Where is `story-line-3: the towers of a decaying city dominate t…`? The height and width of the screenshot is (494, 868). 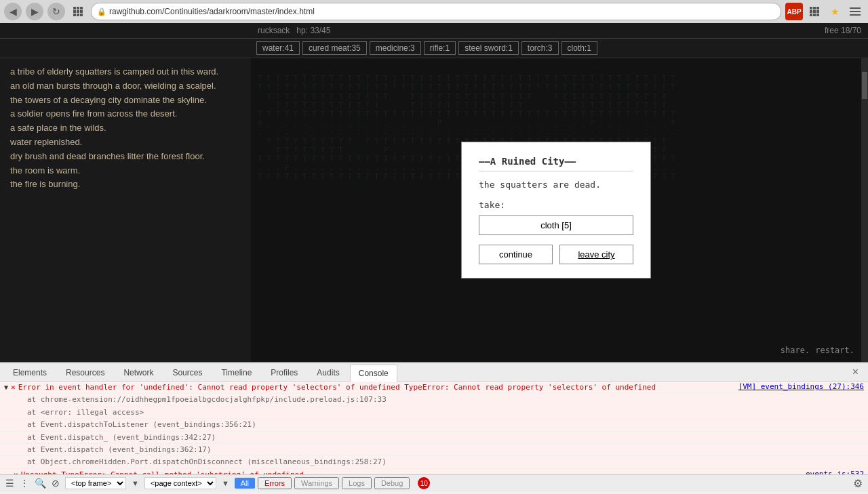 story-line-3: the towers of a decaying city dominate t… is located at coordinates (125, 100).